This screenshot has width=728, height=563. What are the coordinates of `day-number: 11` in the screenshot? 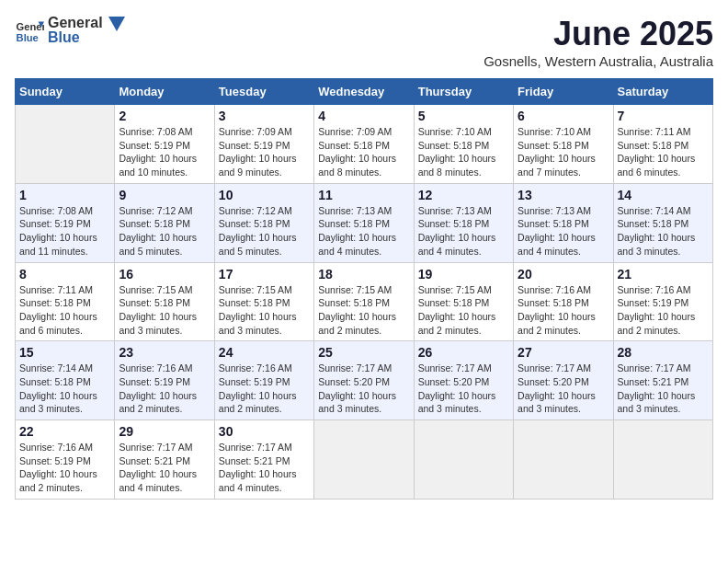 It's located at (364, 195).